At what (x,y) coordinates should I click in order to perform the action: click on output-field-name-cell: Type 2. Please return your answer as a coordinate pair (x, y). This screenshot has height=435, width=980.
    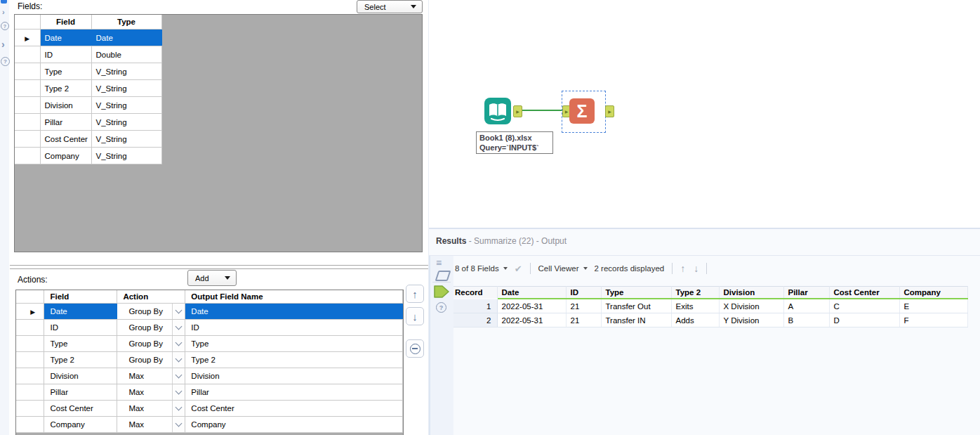
    Looking at the image, I should click on (294, 360).